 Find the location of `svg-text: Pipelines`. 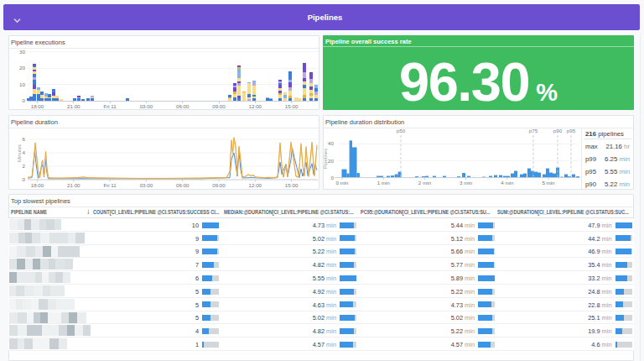

svg-text: Pipelines is located at coordinates (325, 159).